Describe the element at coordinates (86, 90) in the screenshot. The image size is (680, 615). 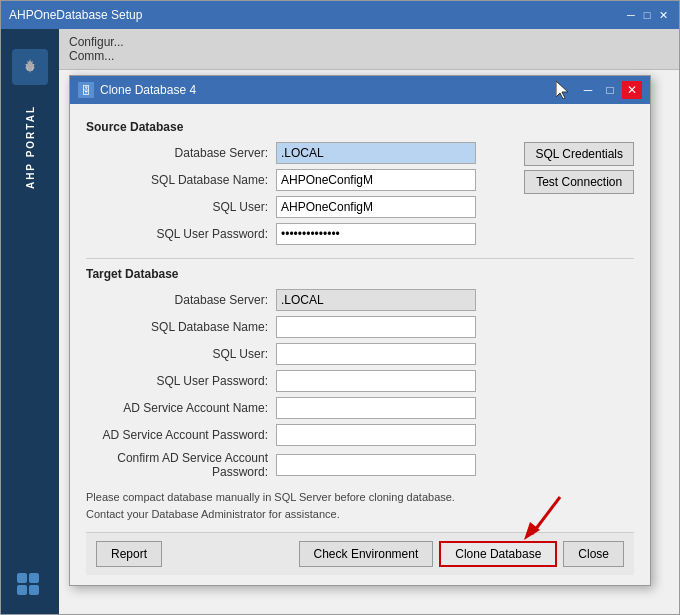
I see `dialog-icon: 🗄` at that location.